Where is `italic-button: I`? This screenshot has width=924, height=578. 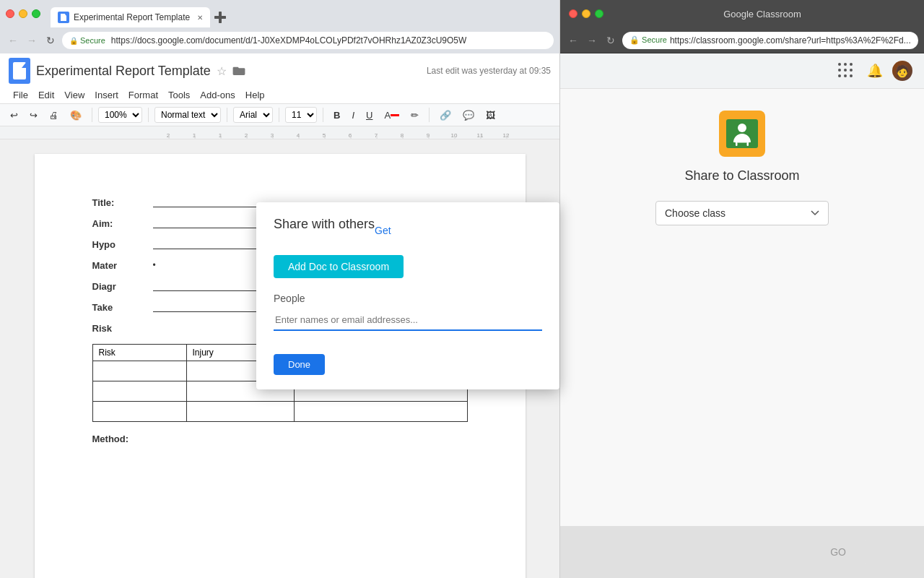 italic-button: I is located at coordinates (353, 116).